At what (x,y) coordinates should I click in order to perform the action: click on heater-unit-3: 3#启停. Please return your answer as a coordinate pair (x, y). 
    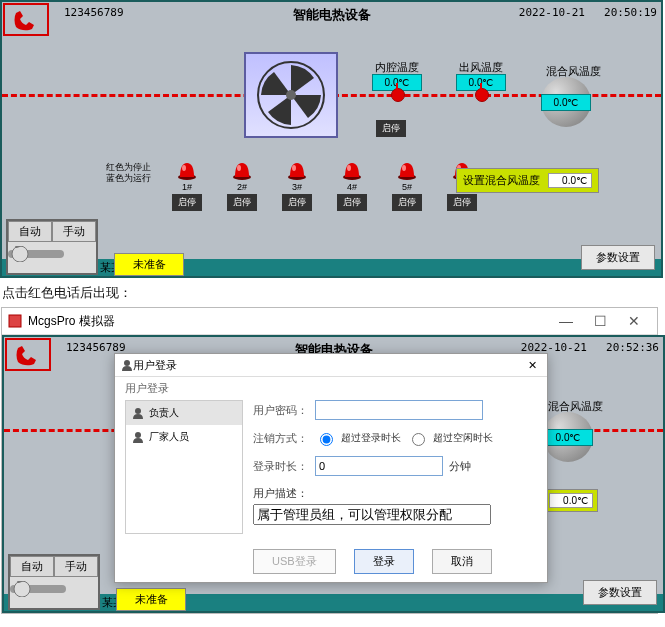
    Looking at the image, I should click on (297, 186).